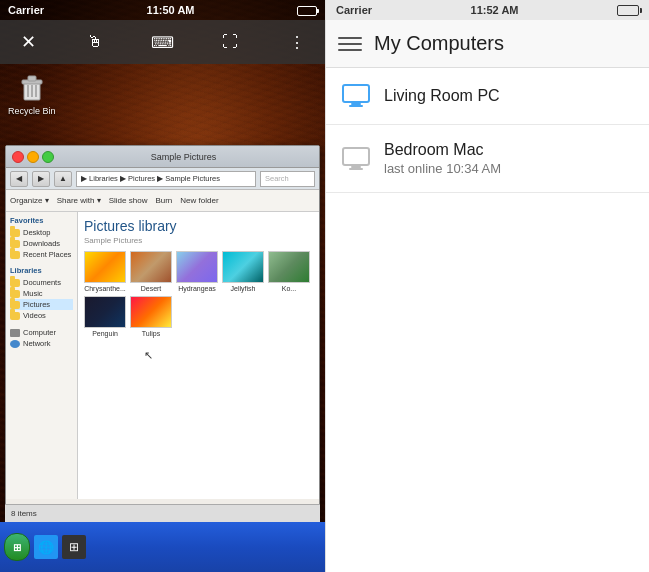 This screenshot has width=649, height=572. Describe the element at coordinates (243, 272) in the screenshot. I see `list-item: Jellyfish` at that location.